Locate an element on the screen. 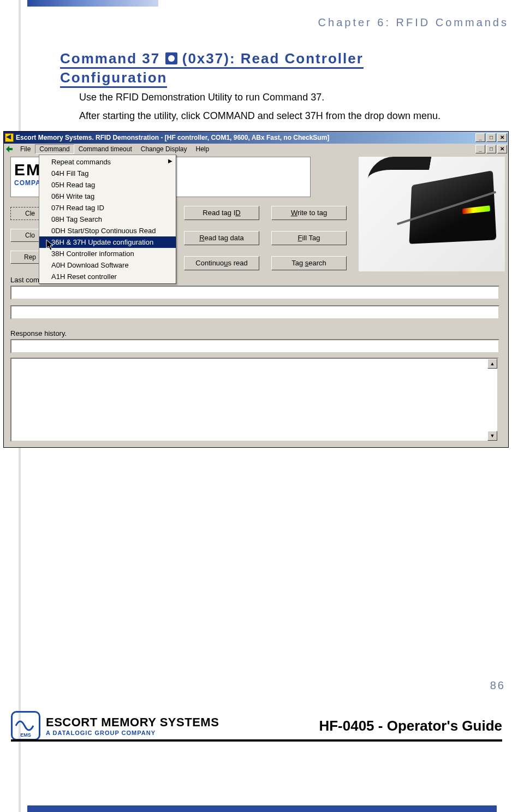 The image size is (512, 812). mdi-restore-button: □ is located at coordinates (491, 149).